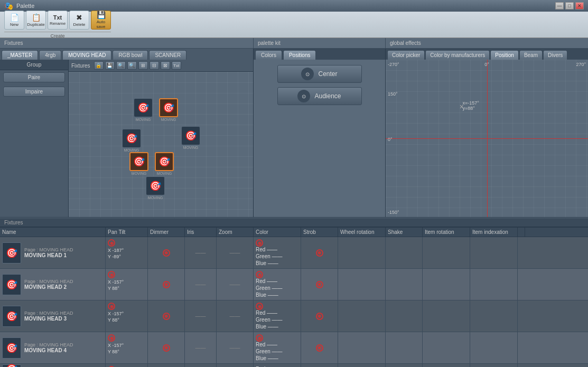 This screenshot has width=588, height=367. I want to click on lock-button: 🔒, so click(99, 65).